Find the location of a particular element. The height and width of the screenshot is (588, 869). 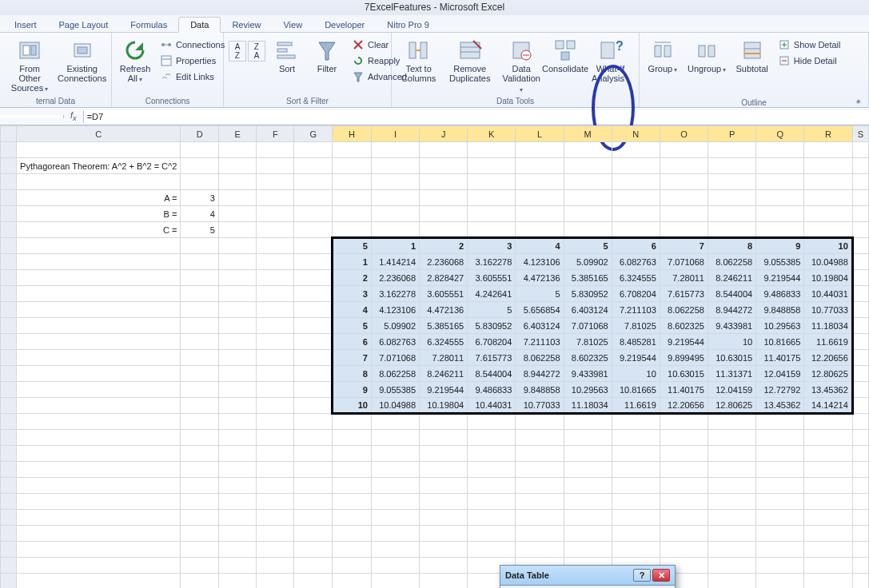

cell-S24 is located at coordinates (860, 518).